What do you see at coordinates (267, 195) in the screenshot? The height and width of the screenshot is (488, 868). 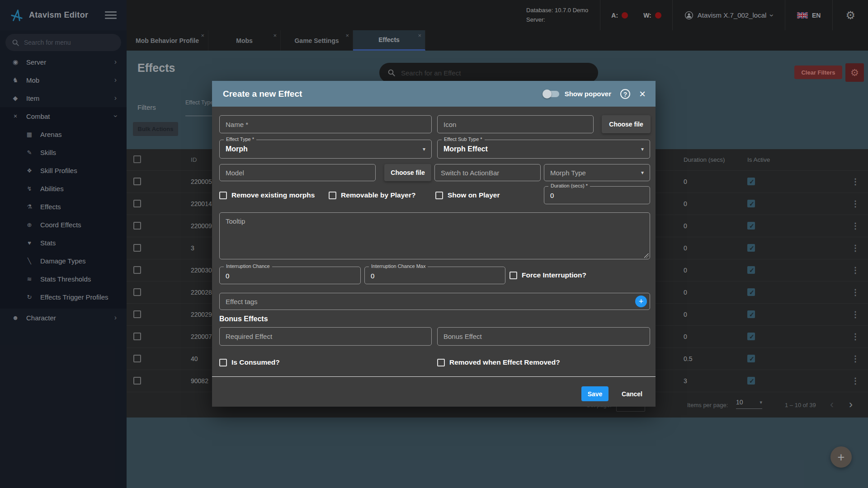 I see `remove-existing-morphs-checkbox: Remove existing morphs` at bounding box center [267, 195].